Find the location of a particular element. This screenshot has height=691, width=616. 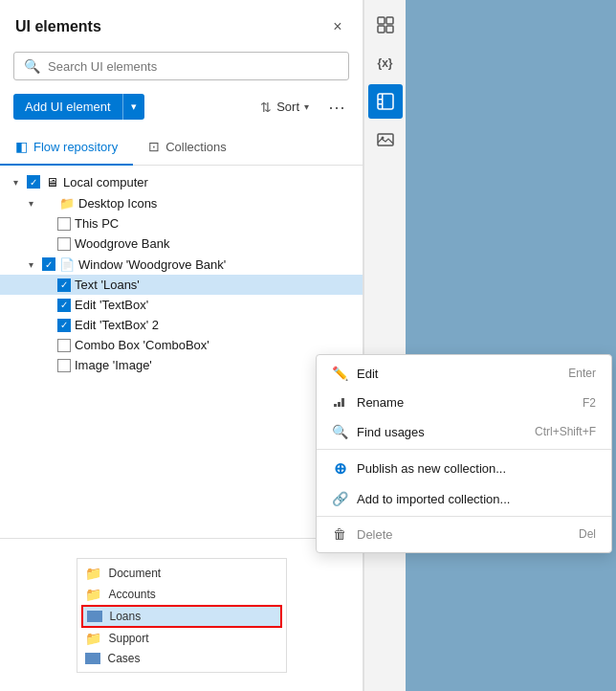

menu-item-rename: Rename F2 is located at coordinates (464, 402).